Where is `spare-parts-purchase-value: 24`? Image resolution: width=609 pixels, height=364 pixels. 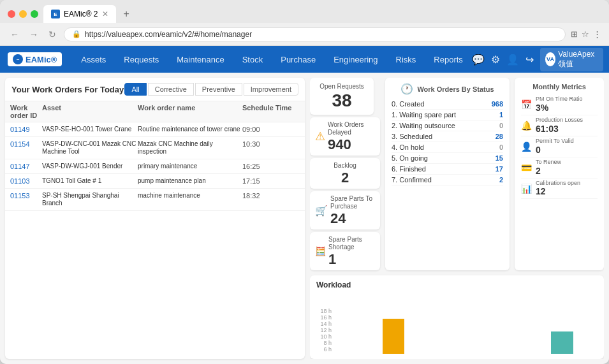 spare-parts-purchase-value: 24 is located at coordinates (353, 219).